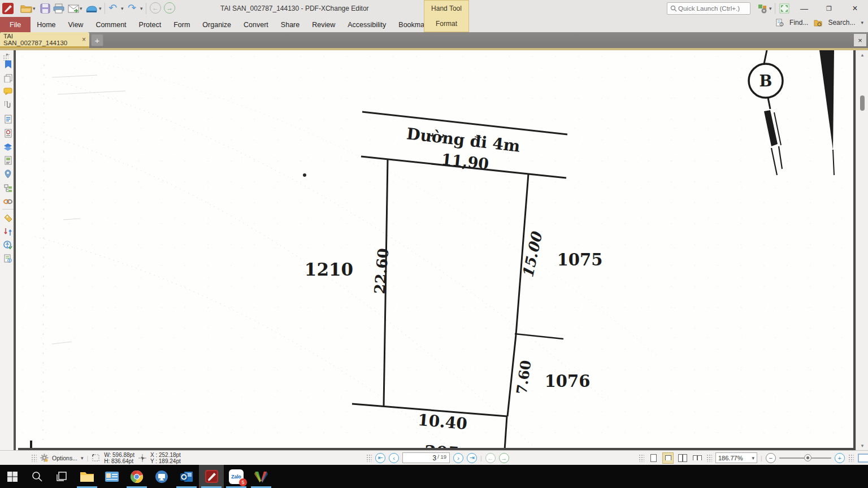 The image size is (868, 488). What do you see at coordinates (367, 25) in the screenshot?
I see `menu-accessibility: Accessibility` at bounding box center [367, 25].